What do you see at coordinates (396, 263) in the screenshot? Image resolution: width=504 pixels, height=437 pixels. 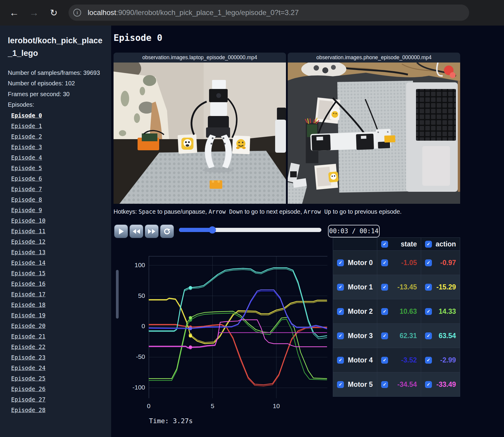 I see `motor-row: ✓Motor 0✓-1.05✓-0.97` at bounding box center [396, 263].